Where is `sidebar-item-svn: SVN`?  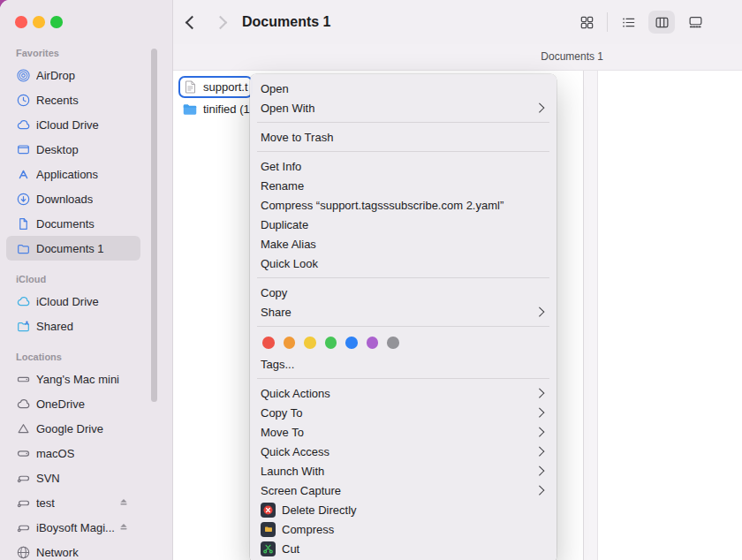
sidebar-item-svn: SVN is located at coordinates (73, 478).